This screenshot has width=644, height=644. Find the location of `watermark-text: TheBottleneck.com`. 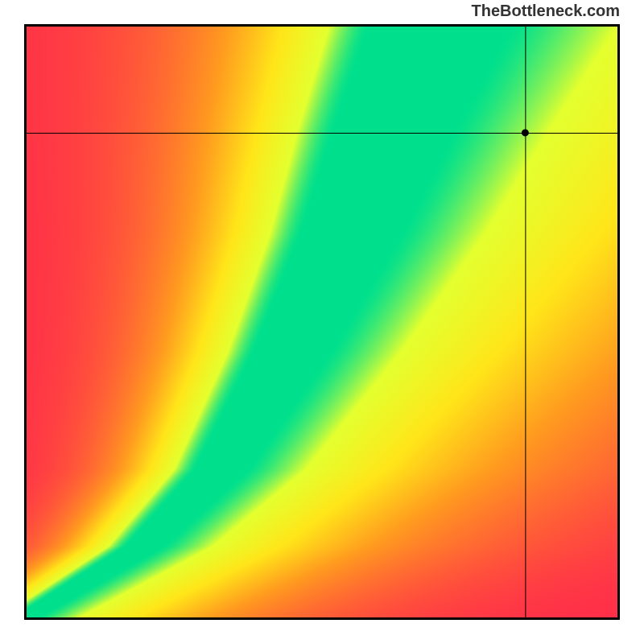

watermark-text: TheBottleneck.com is located at coordinates (546, 11).